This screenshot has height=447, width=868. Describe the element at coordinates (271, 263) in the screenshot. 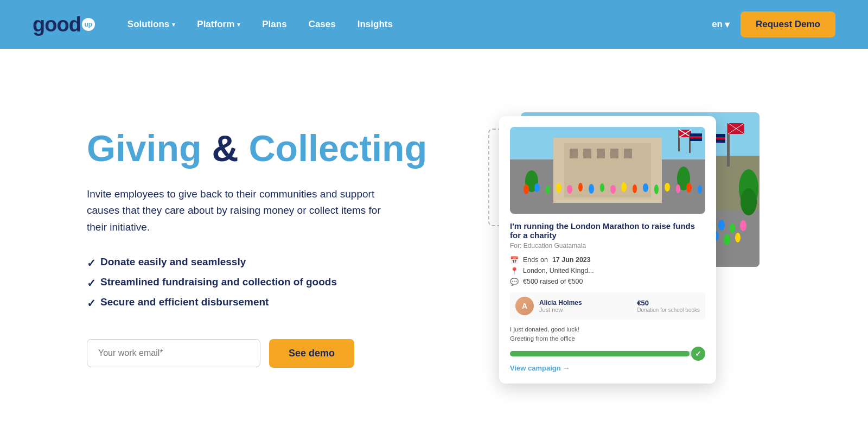

I see `checkmark-item-1: ✓ Donate easily and seamlessly` at that location.